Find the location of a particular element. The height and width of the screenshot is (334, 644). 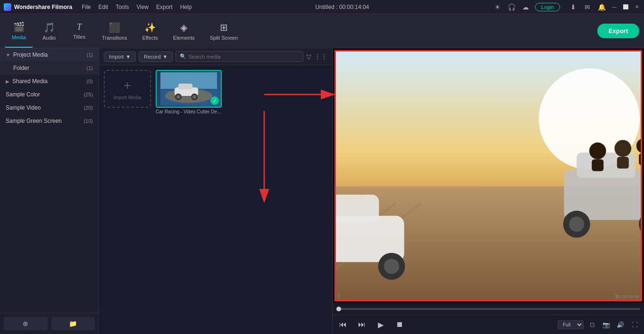

splitscreen-icon: ⊞ is located at coordinates (224, 27).